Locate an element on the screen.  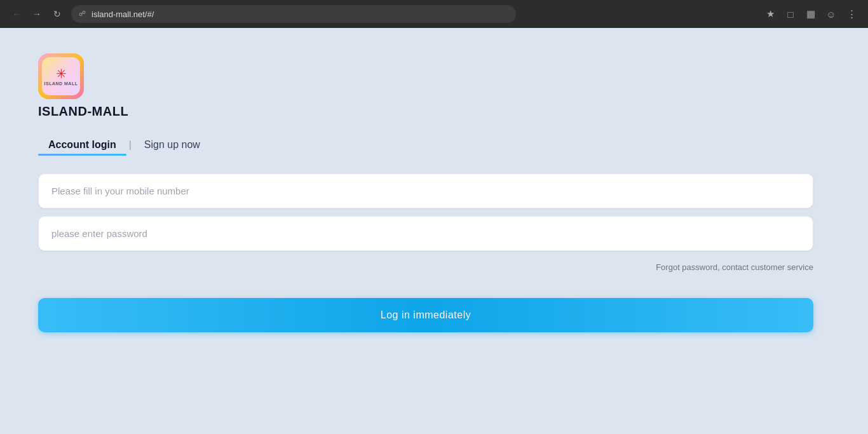
sidebar-icon: ▦ is located at coordinates (811, 14).